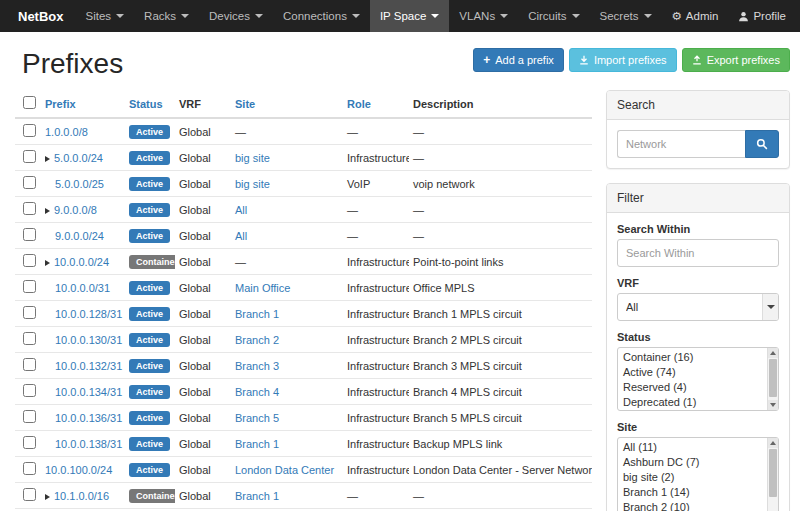  What do you see at coordinates (66, 132) in the screenshot?
I see `prefix-link: 1.0.0.0/8` at bounding box center [66, 132].